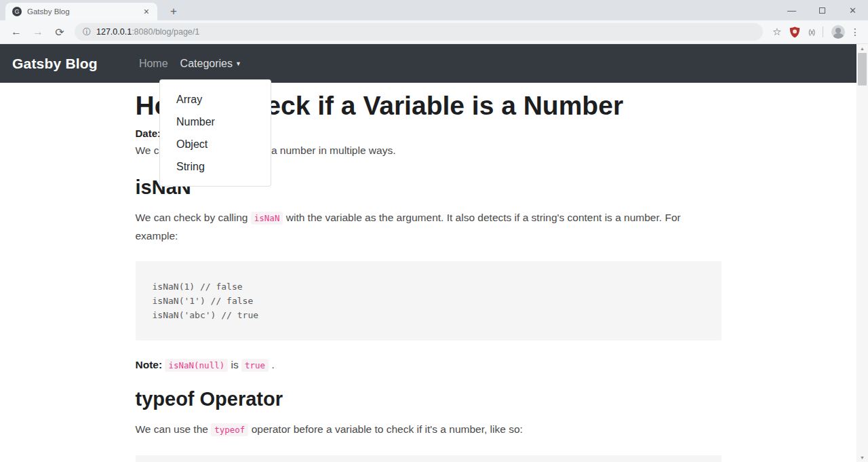 The height and width of the screenshot is (462, 868). I want to click on toolbar-divider, so click(823, 32).